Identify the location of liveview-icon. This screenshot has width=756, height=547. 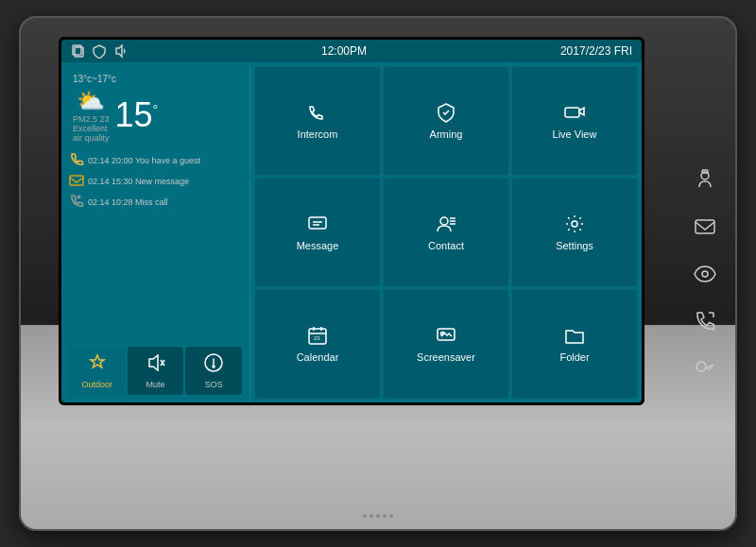
(575, 112).